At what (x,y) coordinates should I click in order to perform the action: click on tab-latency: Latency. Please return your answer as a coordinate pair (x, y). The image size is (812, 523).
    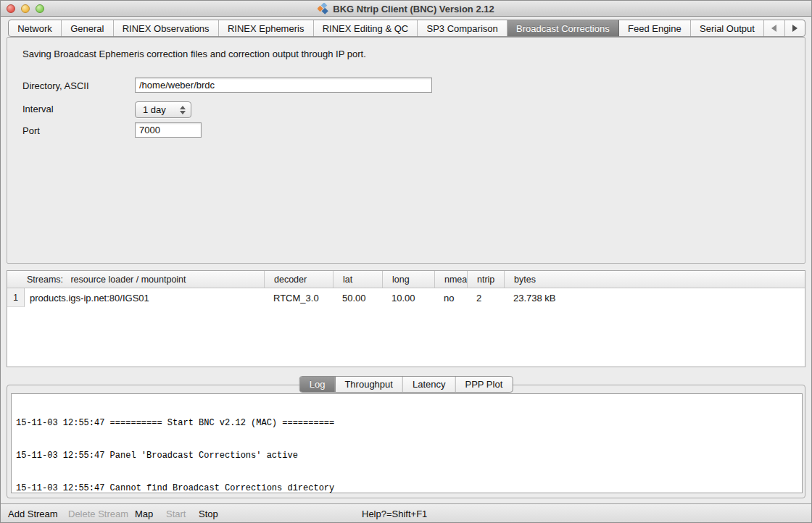
    Looking at the image, I should click on (429, 384).